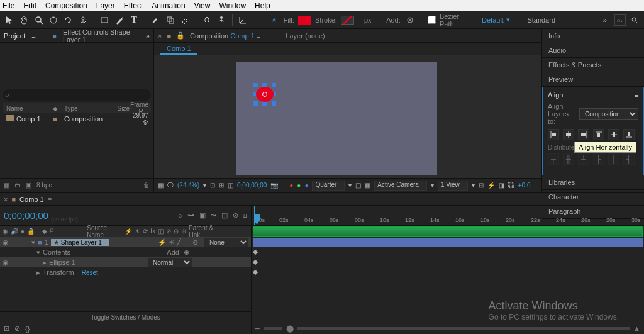  Describe the element at coordinates (28, 329) in the screenshot. I see `brackets-icon: {}` at that location.